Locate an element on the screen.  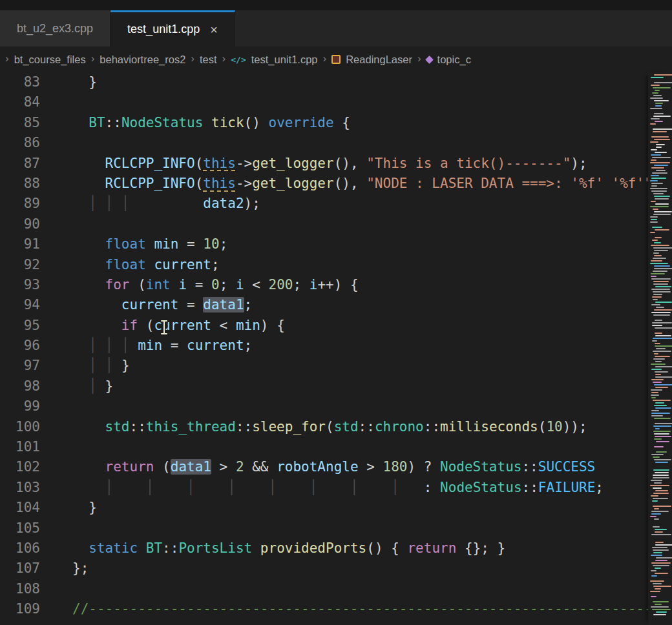
code-text: │ │ │ │ │ │ │ │ : NodeStatus::FAILURE; is located at coordinates (338, 488).